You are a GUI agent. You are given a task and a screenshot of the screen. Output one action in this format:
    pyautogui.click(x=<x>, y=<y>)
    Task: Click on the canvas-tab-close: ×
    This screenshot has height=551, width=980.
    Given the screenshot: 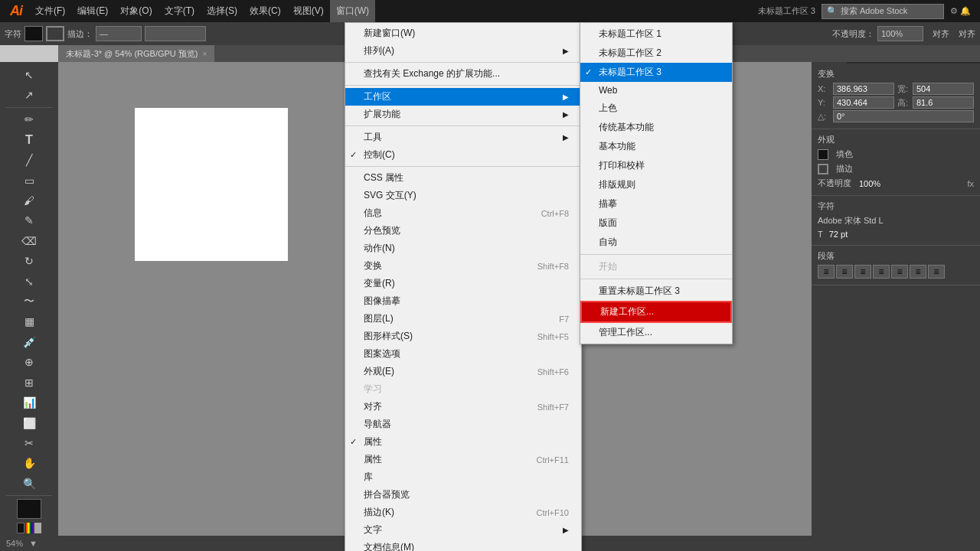 What is the action you would take?
    pyautogui.click(x=205, y=54)
    